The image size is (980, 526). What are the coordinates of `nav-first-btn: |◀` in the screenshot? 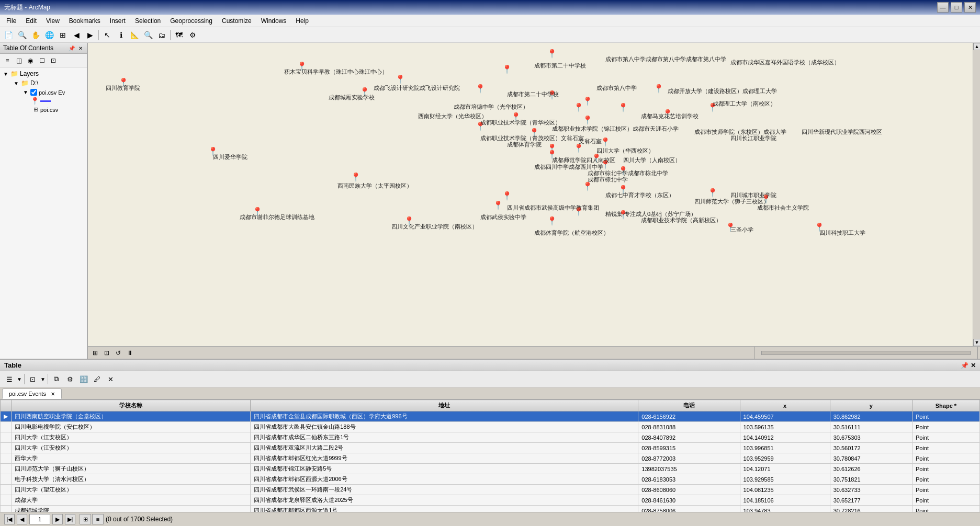 It's located at (9, 519).